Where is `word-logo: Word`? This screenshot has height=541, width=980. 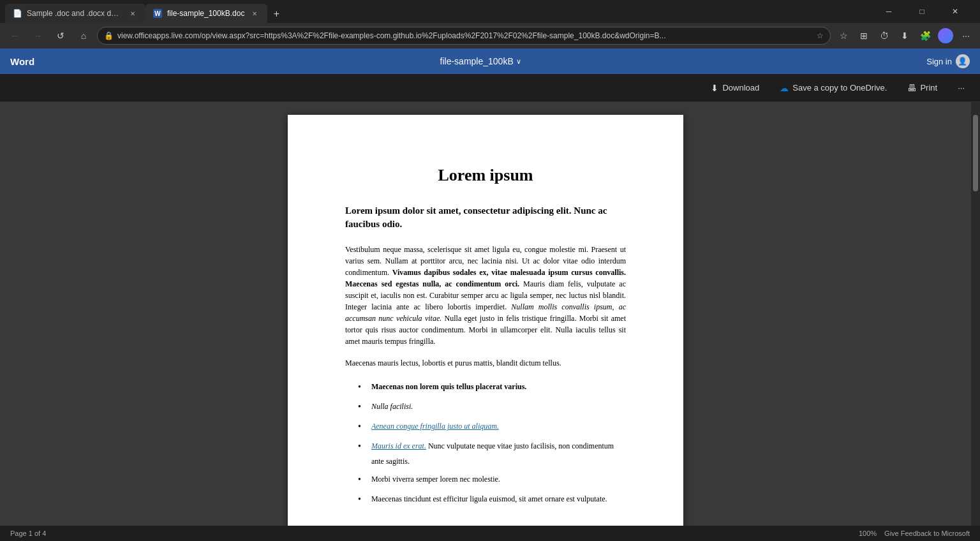 word-logo: Word is located at coordinates (22, 61).